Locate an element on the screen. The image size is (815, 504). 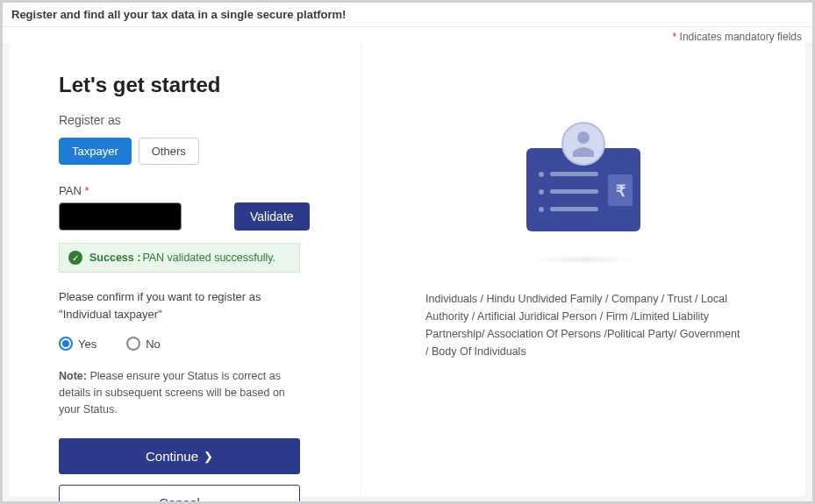
radio-yes-label: Yes is located at coordinates (88, 344).